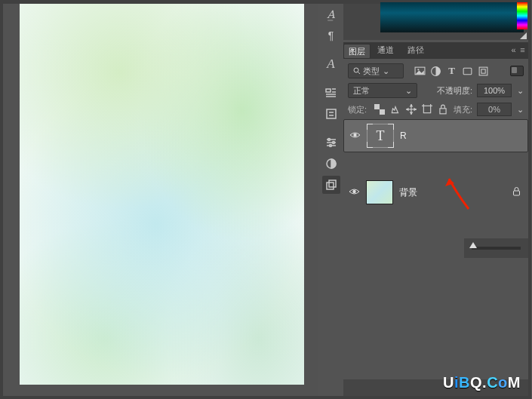 The width and height of the screenshot is (532, 399). What do you see at coordinates (513, 50) in the screenshot?
I see `panel-collapse-icon: «` at bounding box center [513, 50].